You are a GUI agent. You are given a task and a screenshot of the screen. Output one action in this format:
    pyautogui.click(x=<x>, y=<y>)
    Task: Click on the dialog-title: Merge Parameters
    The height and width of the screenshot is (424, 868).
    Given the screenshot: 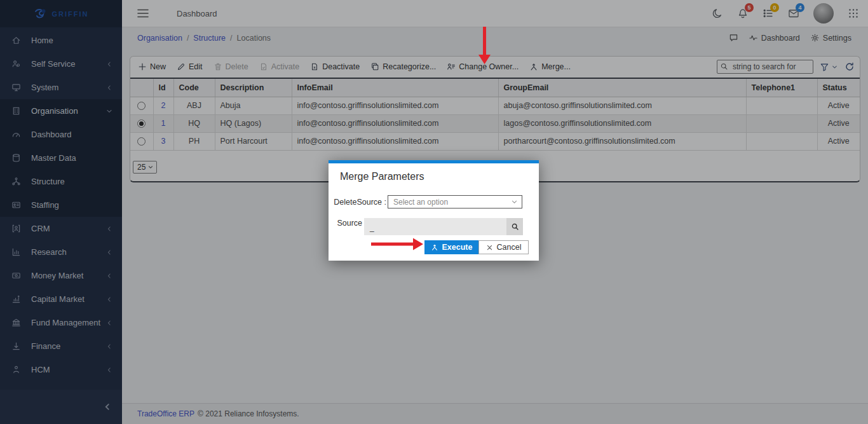 What is the action you would take?
    pyautogui.click(x=383, y=177)
    